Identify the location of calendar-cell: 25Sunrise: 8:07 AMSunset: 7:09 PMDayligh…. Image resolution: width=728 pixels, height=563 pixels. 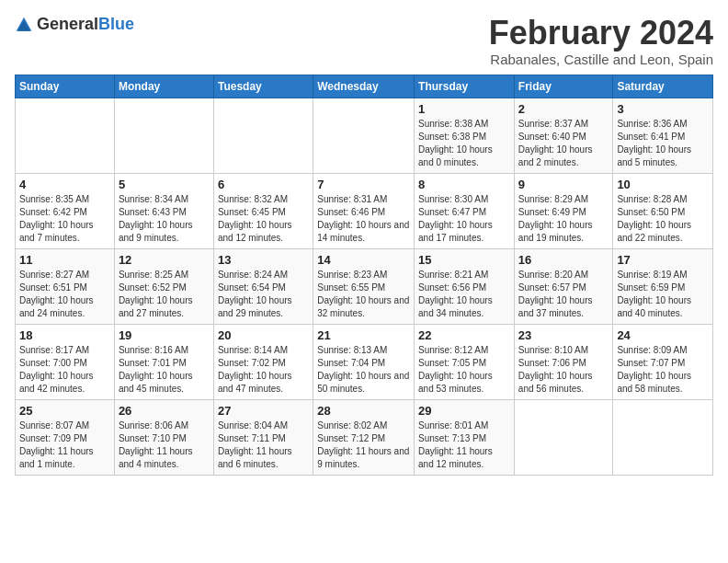
(65, 437).